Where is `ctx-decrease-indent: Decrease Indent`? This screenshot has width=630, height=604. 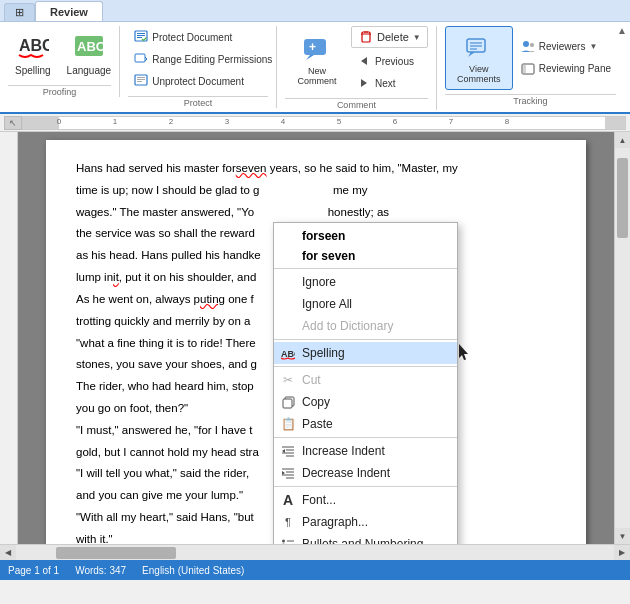 ctx-decrease-indent: Decrease Indent is located at coordinates (366, 473).